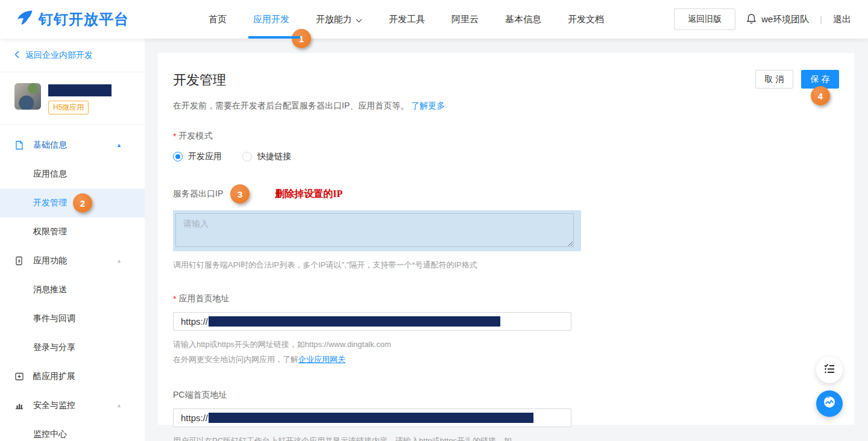 The image size is (868, 441). What do you see at coordinates (72, 377) in the screenshot?
I see `sidebar-item-cool-app: 酷应用扩展` at bounding box center [72, 377].